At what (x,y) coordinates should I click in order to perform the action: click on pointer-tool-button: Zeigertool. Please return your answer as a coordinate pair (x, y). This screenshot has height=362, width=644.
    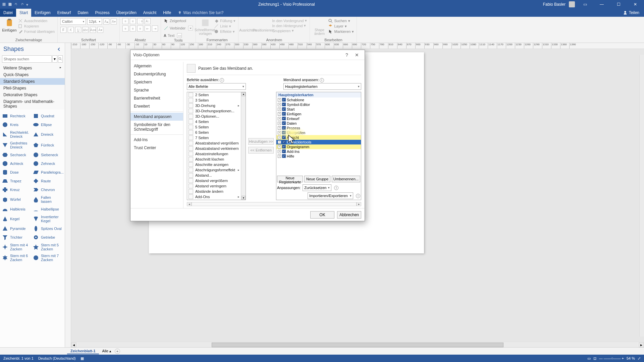
    Looking at the image, I should click on (175, 21).